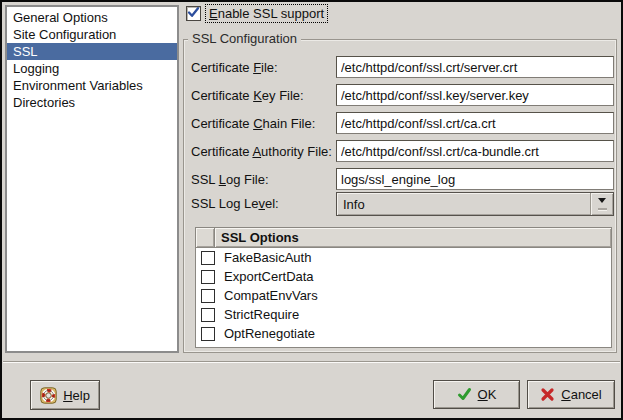  What do you see at coordinates (230, 180) in the screenshot?
I see `ssl-log-file-label: SSL Log File:` at bounding box center [230, 180].